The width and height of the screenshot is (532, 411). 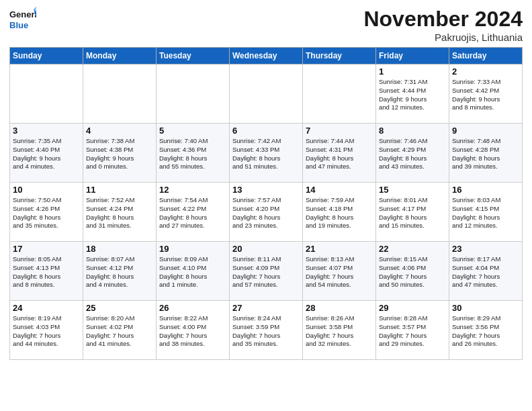 I want to click on calendar-cell: 22Sunrise: 8:15 AM Sunset: 4:06 PM Dayli…, so click(x=412, y=271).